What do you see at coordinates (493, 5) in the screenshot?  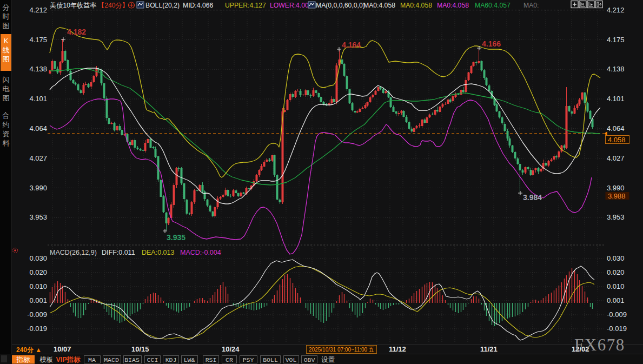 I see `svg-text: MA60:4.057` at bounding box center [493, 5].